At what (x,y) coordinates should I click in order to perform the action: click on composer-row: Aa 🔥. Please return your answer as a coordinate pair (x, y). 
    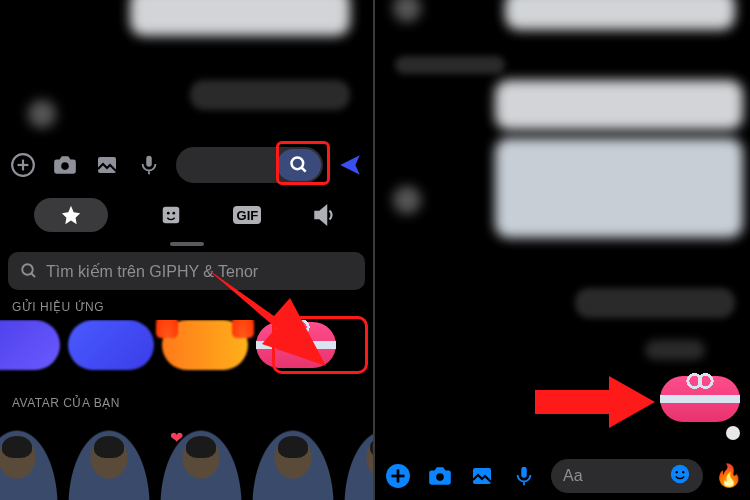
    Looking at the image, I should click on (562, 476).